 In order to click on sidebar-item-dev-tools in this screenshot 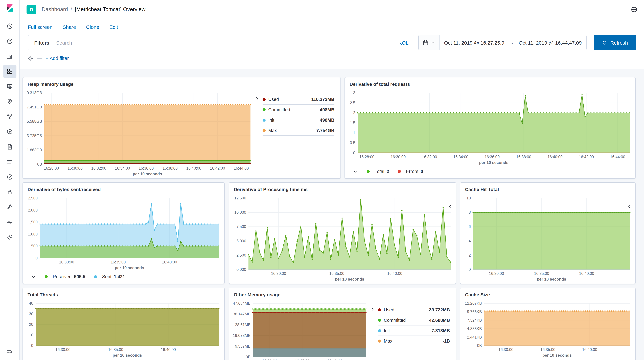, I will do `click(10, 207)`.